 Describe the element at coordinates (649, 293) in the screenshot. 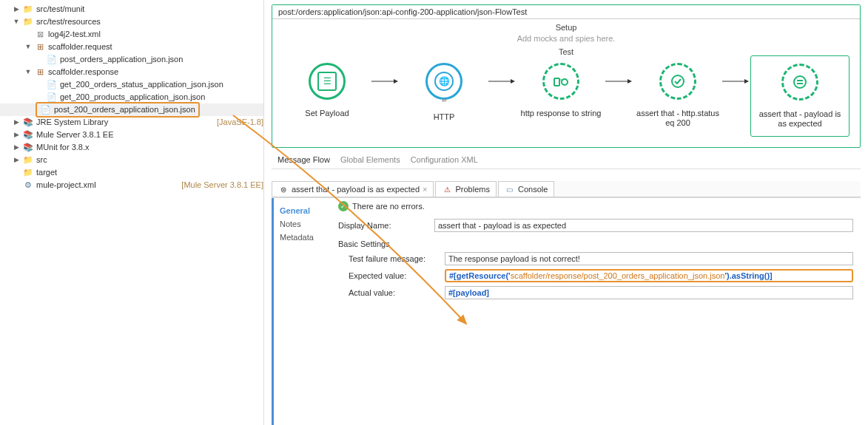

I see `actual-value-field: #[payload]` at that location.